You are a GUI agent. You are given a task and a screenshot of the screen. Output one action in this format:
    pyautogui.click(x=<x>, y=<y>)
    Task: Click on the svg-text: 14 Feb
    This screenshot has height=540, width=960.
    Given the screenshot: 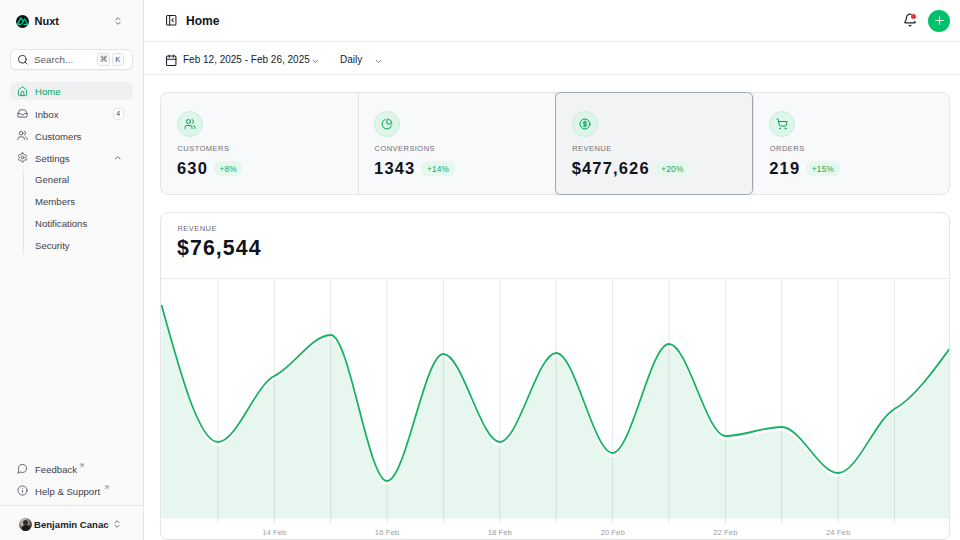 What is the action you would take?
    pyautogui.click(x=274, y=532)
    